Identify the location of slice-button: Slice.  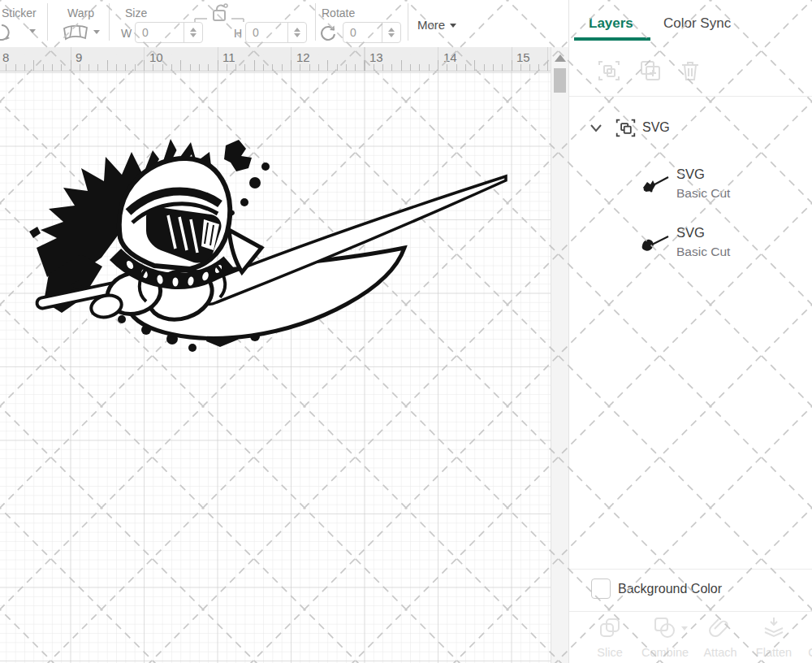
(610, 637).